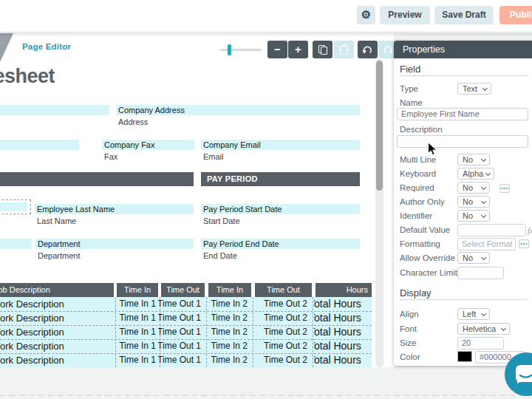 The height and width of the screenshot is (399, 532). I want to click on field-company-fax: Company Fax, so click(148, 145).